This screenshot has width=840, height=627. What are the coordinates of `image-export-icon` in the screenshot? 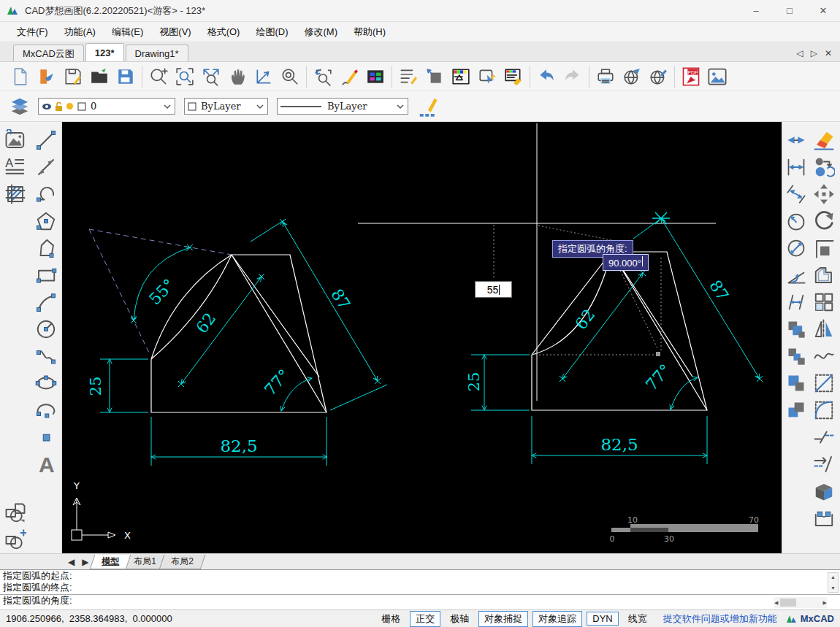 It's located at (717, 77).